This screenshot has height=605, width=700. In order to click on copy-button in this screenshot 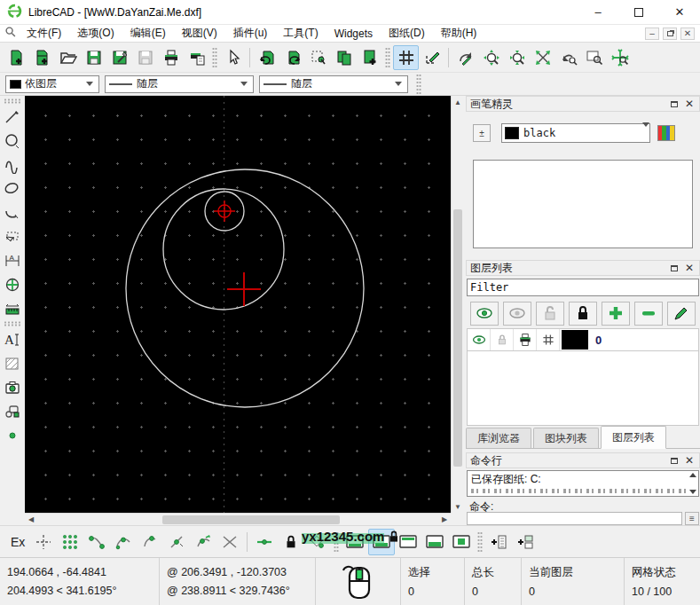, I will do `click(344, 58)`.